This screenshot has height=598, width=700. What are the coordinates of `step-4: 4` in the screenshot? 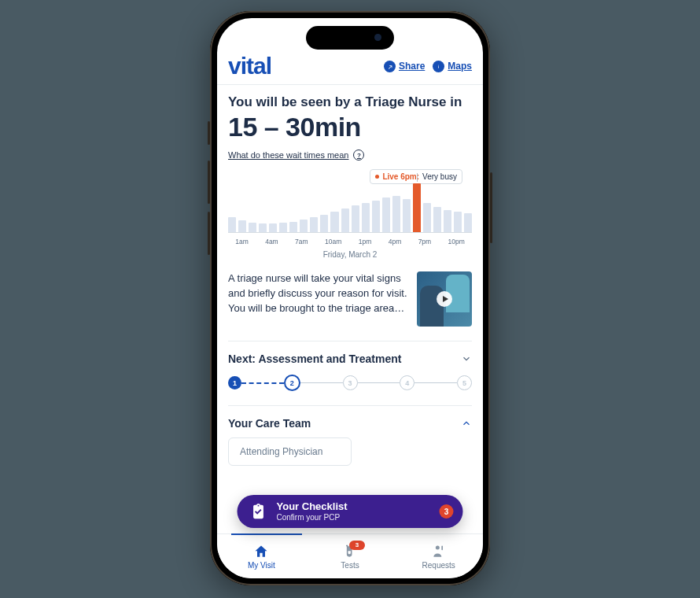 It's located at (407, 382).